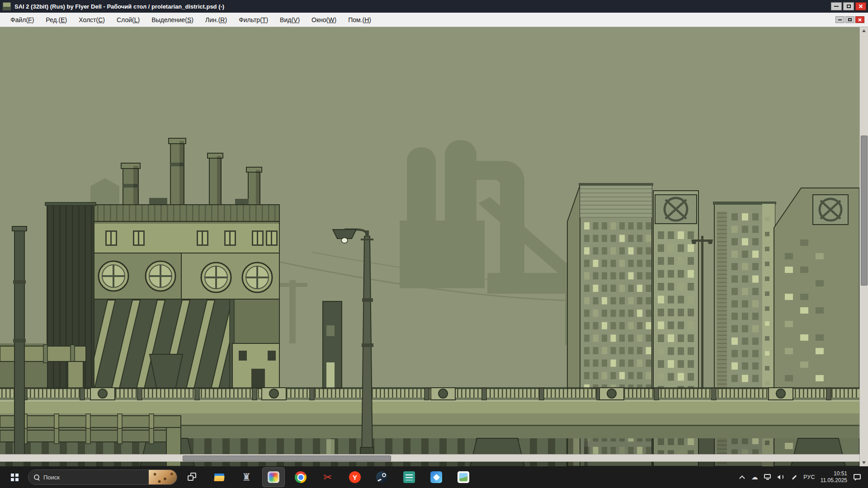 The image size is (868, 488). What do you see at coordinates (429, 458) in the screenshot?
I see `canvas-hscrollbar` at bounding box center [429, 458].